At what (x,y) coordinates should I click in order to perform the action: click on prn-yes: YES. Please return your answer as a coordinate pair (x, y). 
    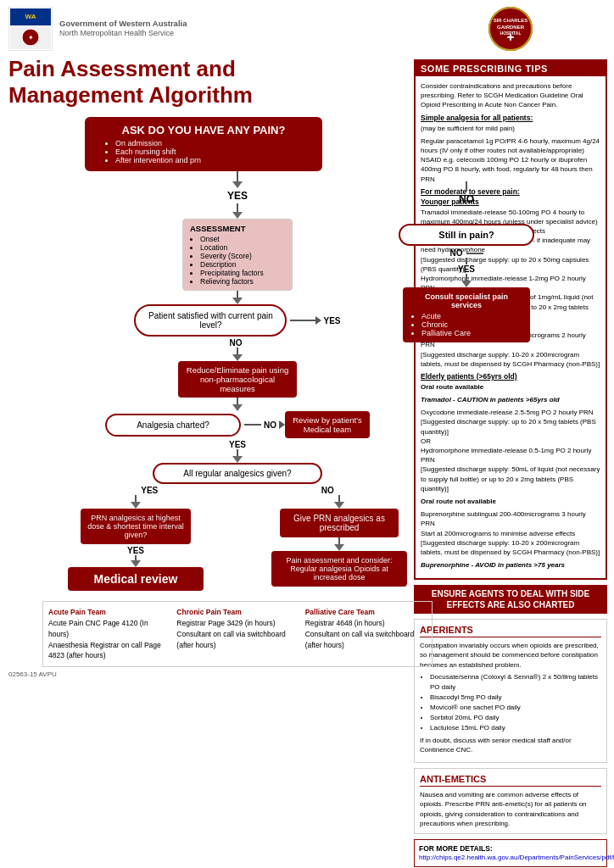
    Looking at the image, I should click on (136, 551).